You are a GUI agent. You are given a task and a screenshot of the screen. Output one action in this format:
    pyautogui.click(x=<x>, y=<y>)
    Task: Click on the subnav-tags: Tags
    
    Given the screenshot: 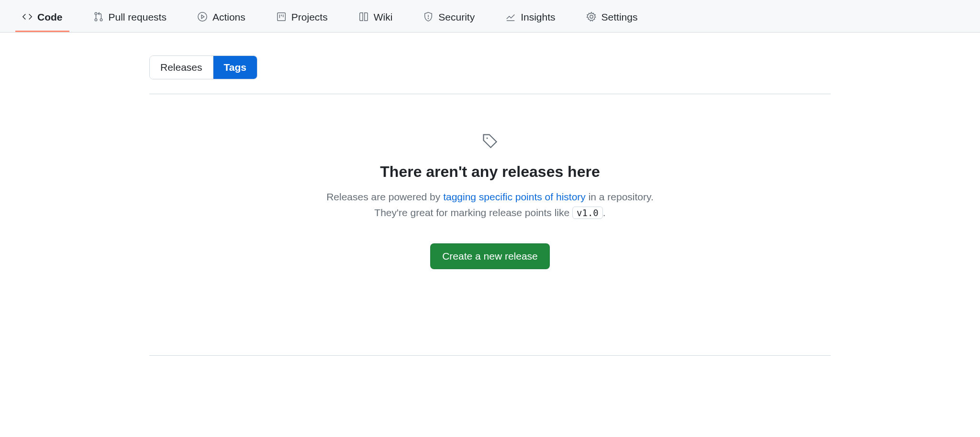 What is the action you would take?
    pyautogui.click(x=235, y=67)
    